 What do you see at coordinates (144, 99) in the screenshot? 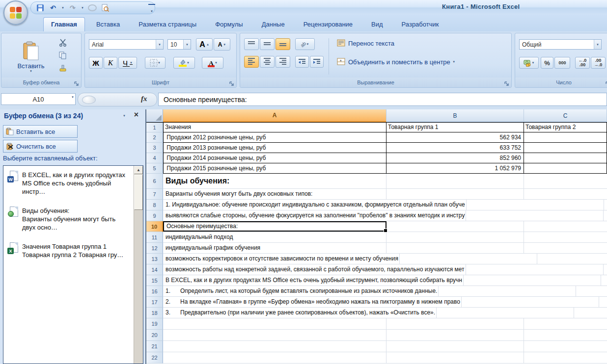
I see `insert-function-button: fx` at bounding box center [144, 99].